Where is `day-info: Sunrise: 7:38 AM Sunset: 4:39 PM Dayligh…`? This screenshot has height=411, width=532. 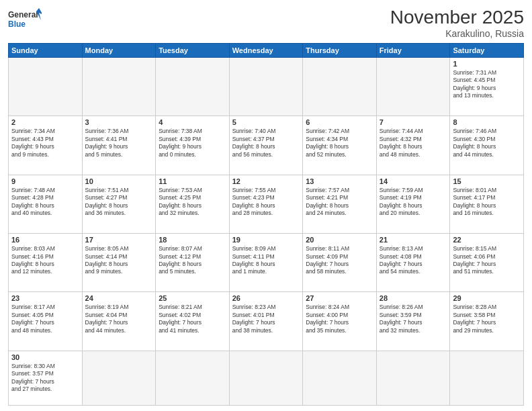
day-info: Sunrise: 7:38 AM Sunset: 4:39 PM Dayligh… is located at coordinates (192, 143).